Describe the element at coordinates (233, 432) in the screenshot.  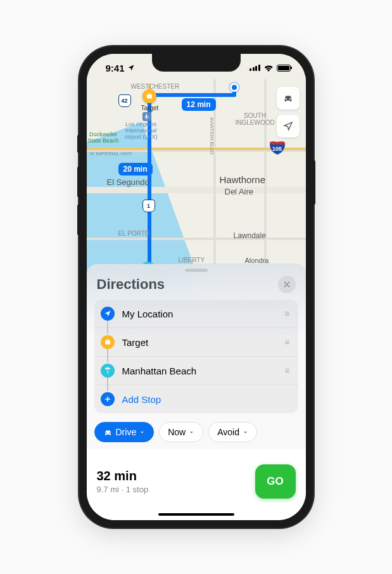
I see `avoid-chip: Avoid` at that location.